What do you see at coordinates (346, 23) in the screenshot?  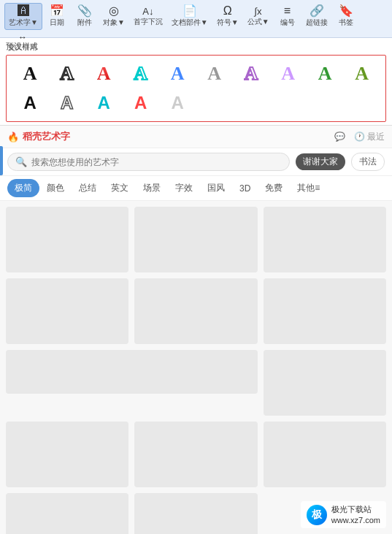 I see `bookmark-label: 书签` at bounding box center [346, 23].